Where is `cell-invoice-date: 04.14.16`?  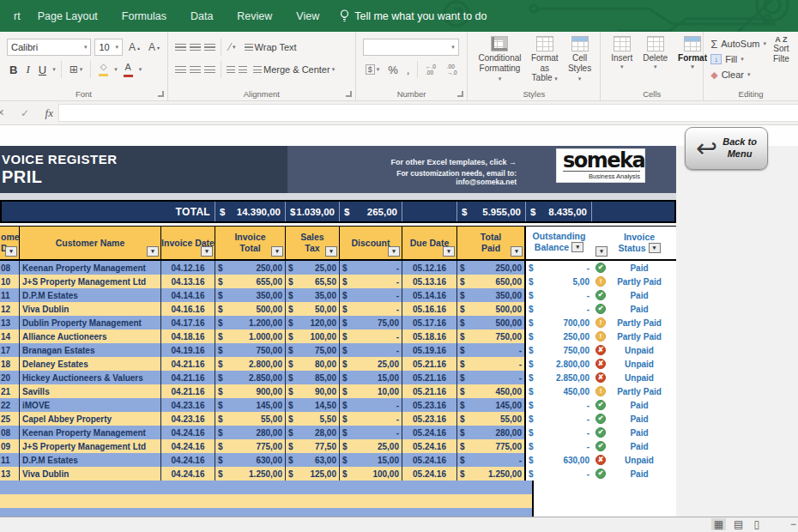 cell-invoice-date: 04.14.16 is located at coordinates (189, 295).